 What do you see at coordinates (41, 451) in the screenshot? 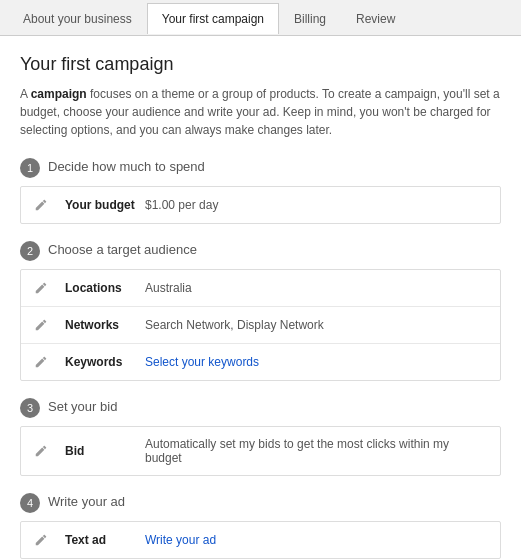
I see `edit-icon-bid` at bounding box center [41, 451].